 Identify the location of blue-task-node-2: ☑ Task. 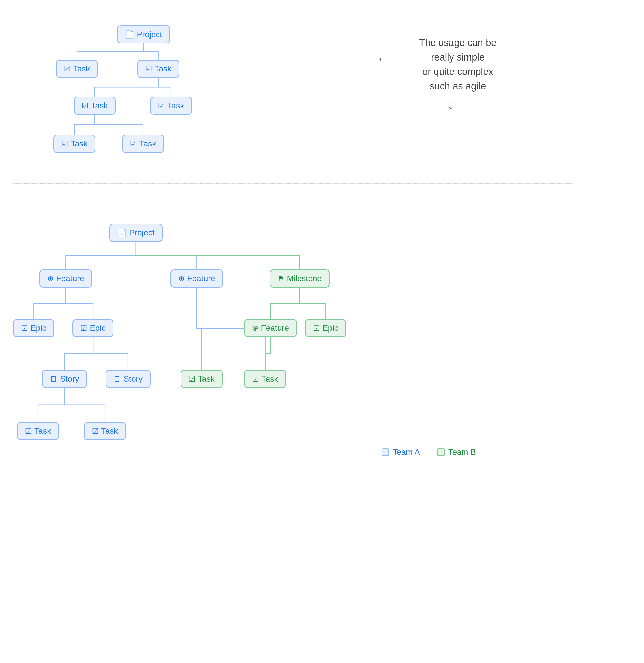
(105, 431).